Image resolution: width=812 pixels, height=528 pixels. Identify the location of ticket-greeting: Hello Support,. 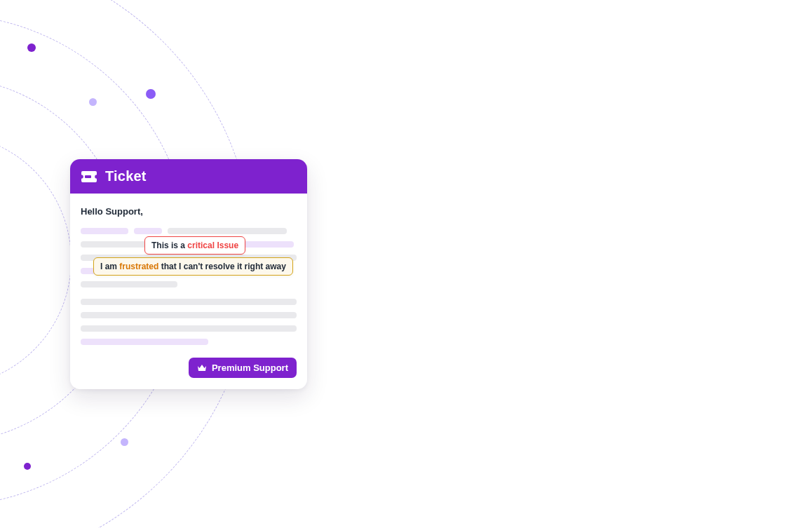
(189, 212).